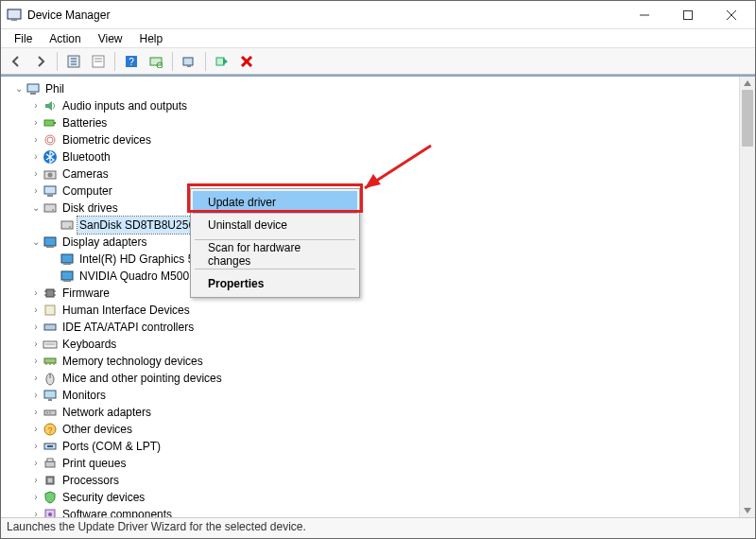 The image size is (756, 539). I want to click on disk-icon, so click(67, 225).